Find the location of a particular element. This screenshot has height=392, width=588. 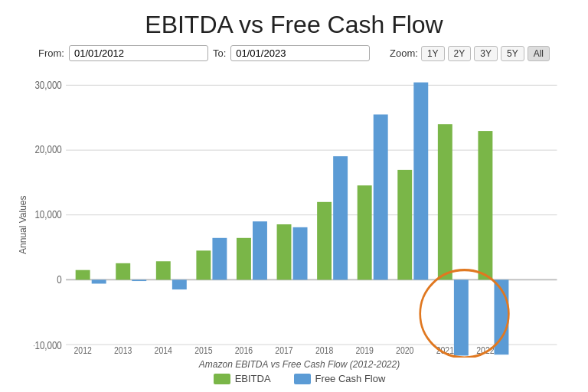

y-axis-label: Annual Values is located at coordinates (23, 225).